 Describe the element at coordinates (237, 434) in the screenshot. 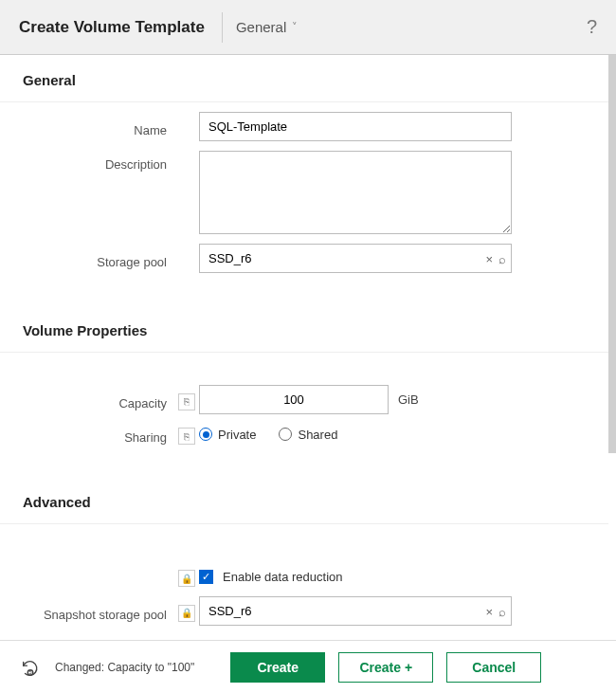

I see `sharing-private-label: Private` at that location.